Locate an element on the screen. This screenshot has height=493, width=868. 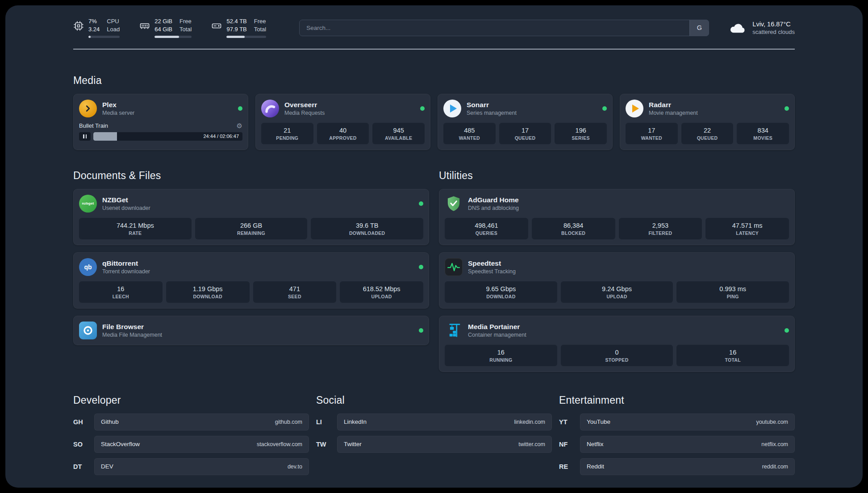
stat-download: 1.19 Gbps DOWNLOAD is located at coordinates (208, 292).